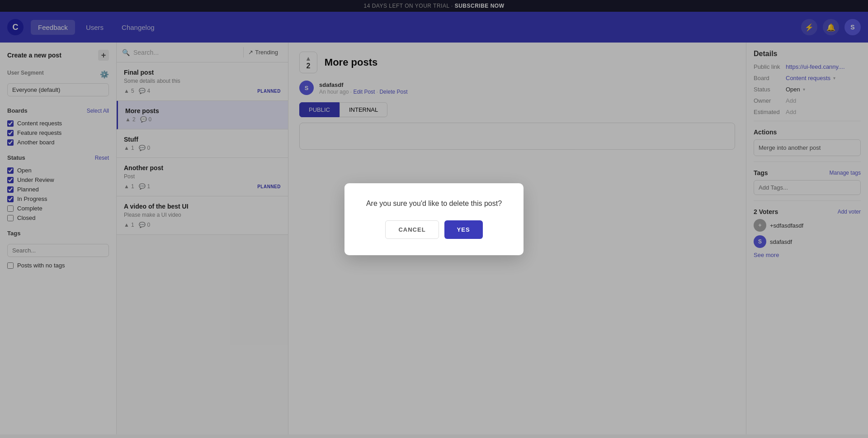 This screenshot has height=438, width=868. I want to click on modal-question: Are you sure you'd like to delete this p…, so click(434, 204).